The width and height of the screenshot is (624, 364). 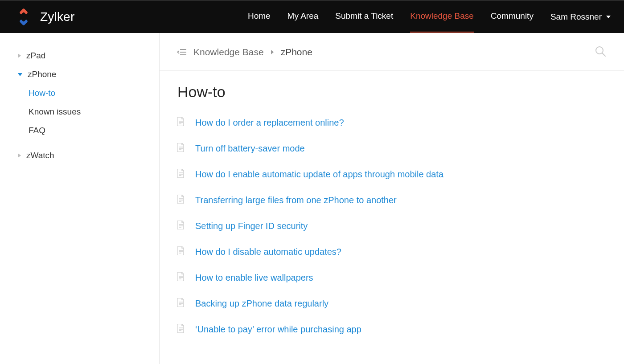 I want to click on brand-logo: Zylker, so click(x=44, y=17).